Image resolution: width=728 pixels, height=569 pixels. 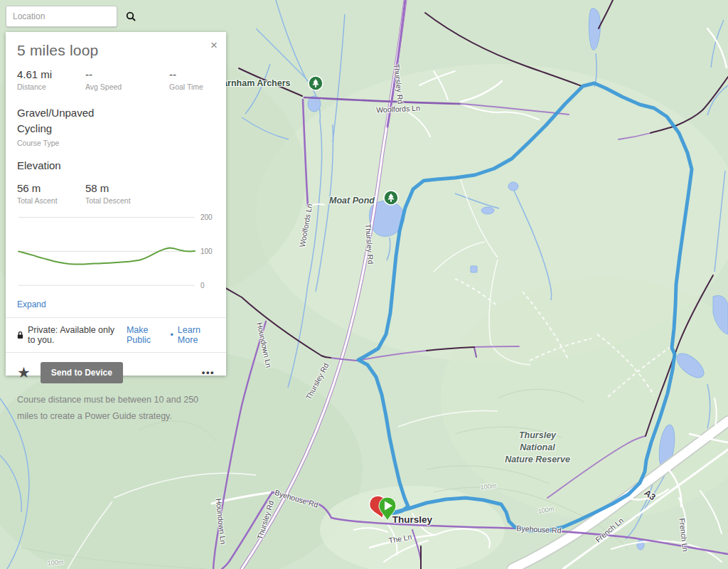 What do you see at coordinates (116, 331) in the screenshot?
I see `privacy-row: Private: Available only to you. Make Pub…` at bounding box center [116, 331].